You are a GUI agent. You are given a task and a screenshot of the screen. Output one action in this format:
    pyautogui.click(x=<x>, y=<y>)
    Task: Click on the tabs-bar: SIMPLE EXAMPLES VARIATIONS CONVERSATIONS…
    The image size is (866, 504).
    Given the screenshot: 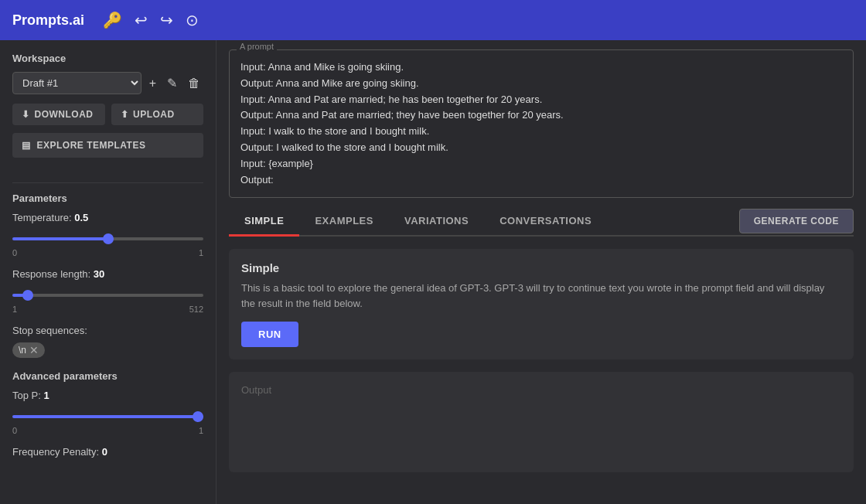 What is the action you would take?
    pyautogui.click(x=541, y=222)
    